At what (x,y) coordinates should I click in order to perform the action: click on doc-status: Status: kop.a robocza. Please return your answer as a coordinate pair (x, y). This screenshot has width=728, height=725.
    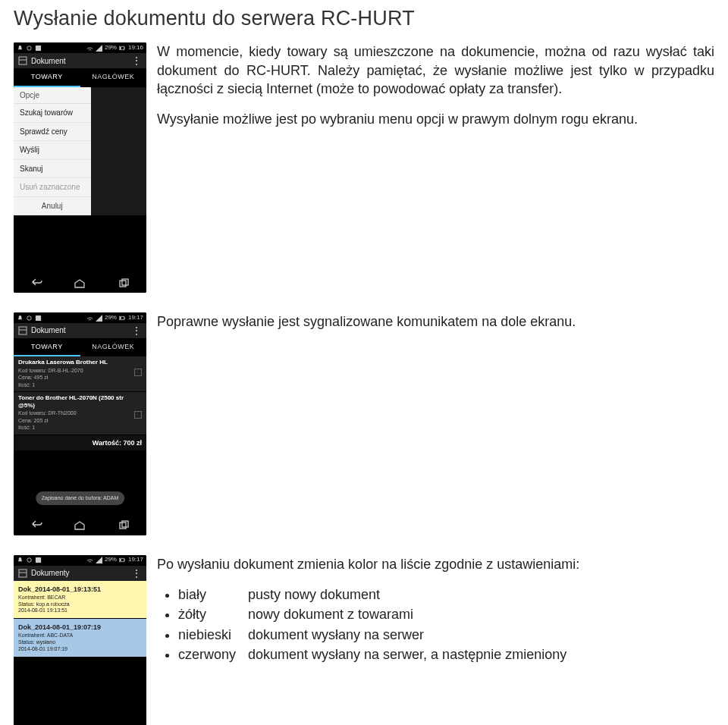
    Looking at the image, I should click on (80, 605).